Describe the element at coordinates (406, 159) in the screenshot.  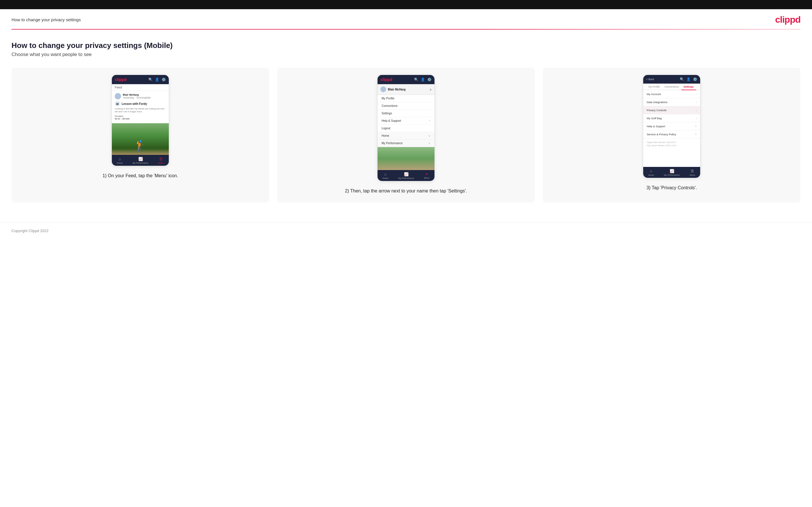
I see `phone2-image-area` at that location.